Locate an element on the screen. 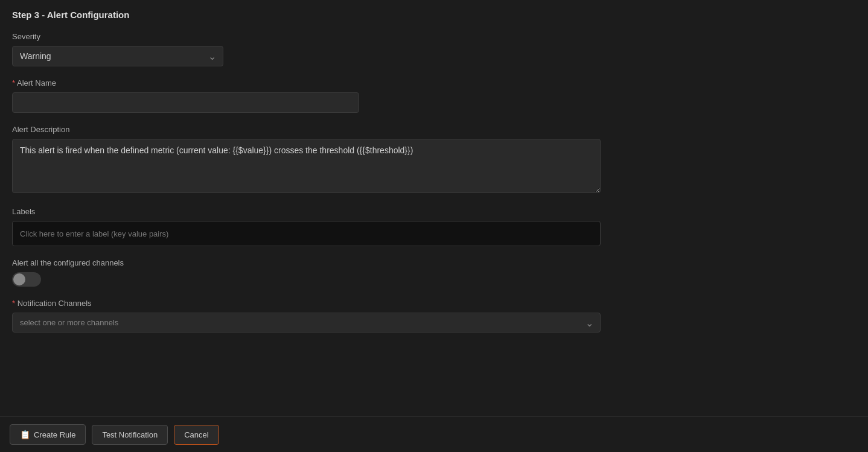  page-title: Step 3 - Alert Configuration is located at coordinates (434, 14).